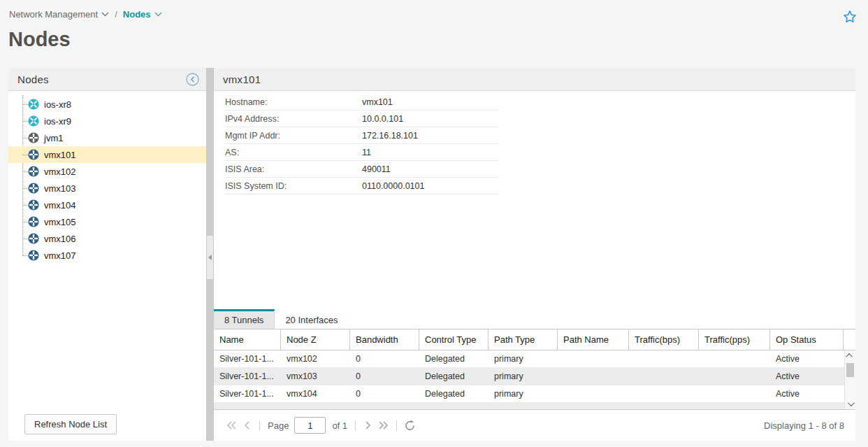  I want to click on tree-node-item: vmx107, so click(108, 255).